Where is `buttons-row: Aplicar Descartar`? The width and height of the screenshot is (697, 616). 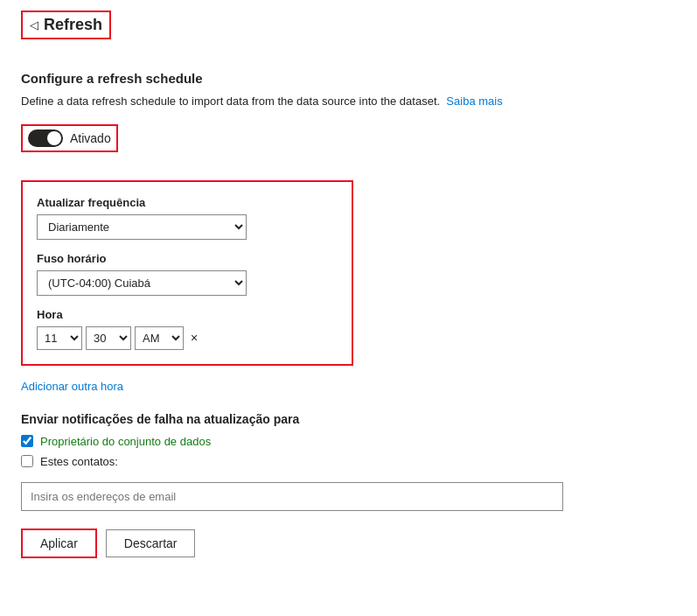
buttons-row: Aplicar Descartar is located at coordinates (348, 543).